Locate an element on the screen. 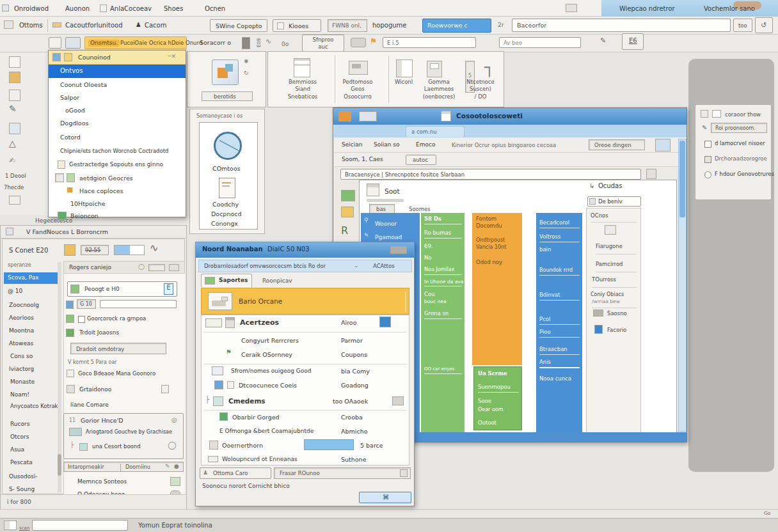  menu-item: Vochemlor sano is located at coordinates (729, 9).